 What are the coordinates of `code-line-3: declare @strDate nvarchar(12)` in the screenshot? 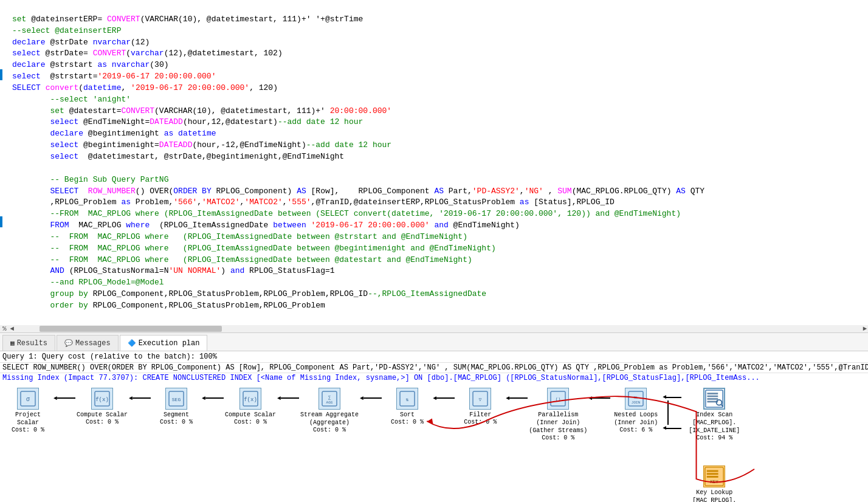 It's located at (81, 43).